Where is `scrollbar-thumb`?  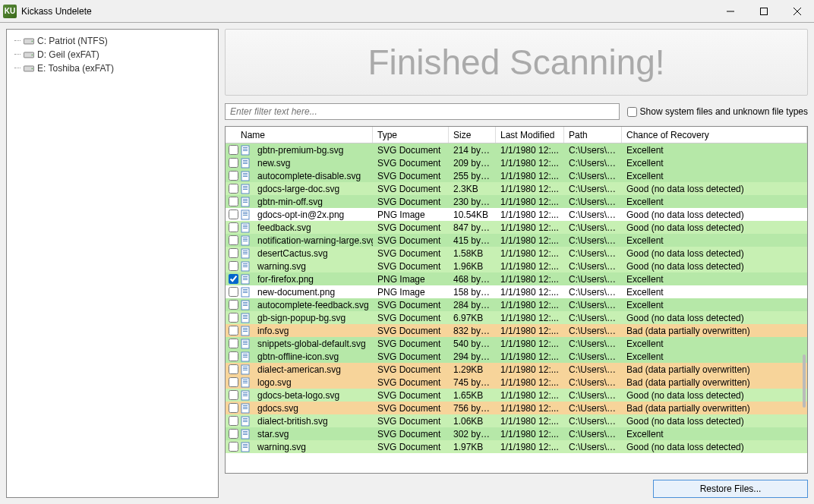 scrollbar-thumb is located at coordinates (804, 381).